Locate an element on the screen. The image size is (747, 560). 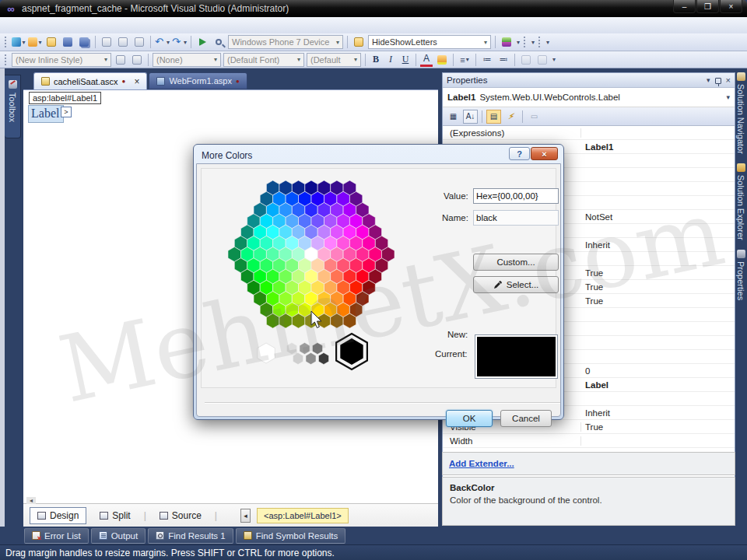
new-project-icon: ▾ is located at coordinates (19, 42).